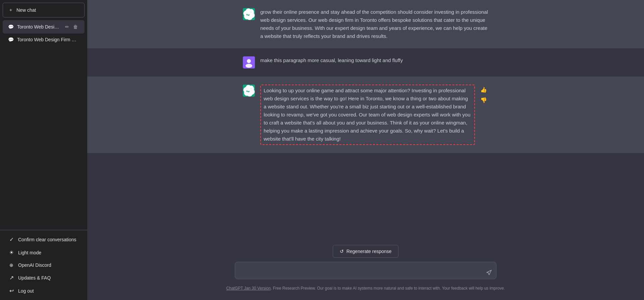 This screenshot has height=300, width=644. Describe the element at coordinates (11, 265) in the screenshot. I see `discord-icon: ⊕` at that location.